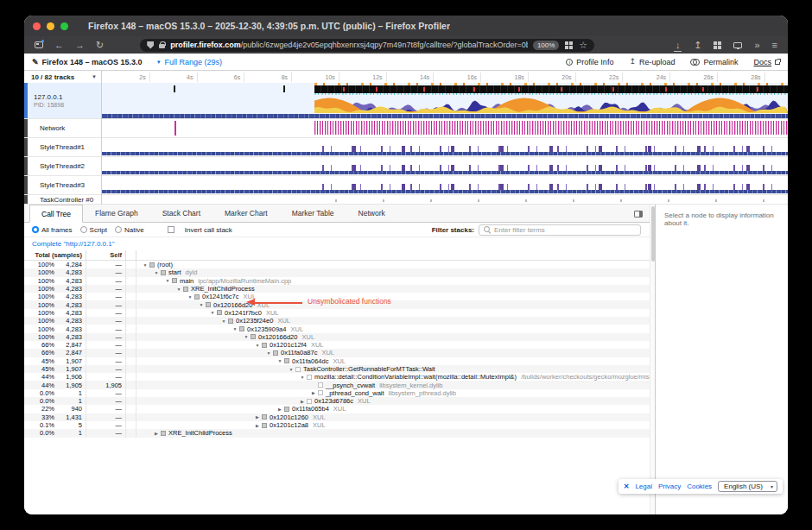  What do you see at coordinates (371, 213) in the screenshot?
I see `tab-network: Network` at bounding box center [371, 213].